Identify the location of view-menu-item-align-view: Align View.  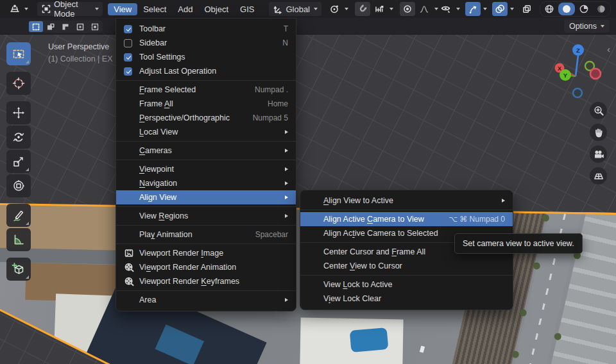
(206, 197).